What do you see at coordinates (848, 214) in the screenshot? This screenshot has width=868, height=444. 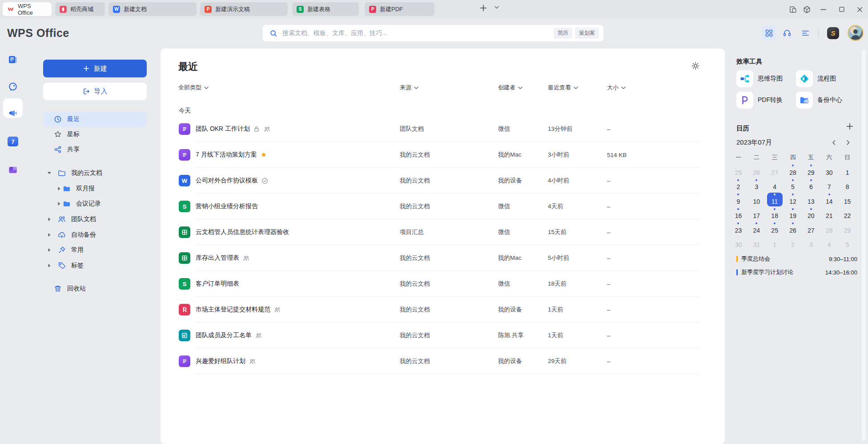 I see `calendar-day: 22` at bounding box center [848, 214].